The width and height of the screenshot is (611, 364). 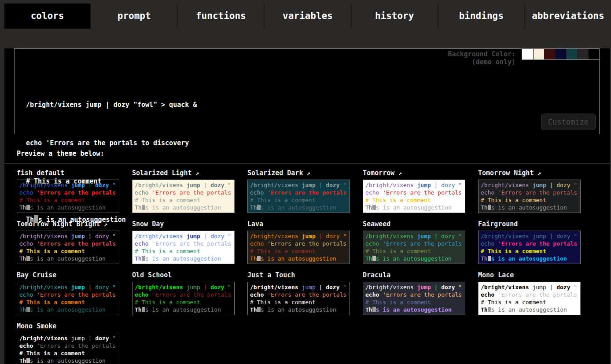 I want to click on autosuggestion-text: s is an autosuggestion, so click(x=82, y=220).